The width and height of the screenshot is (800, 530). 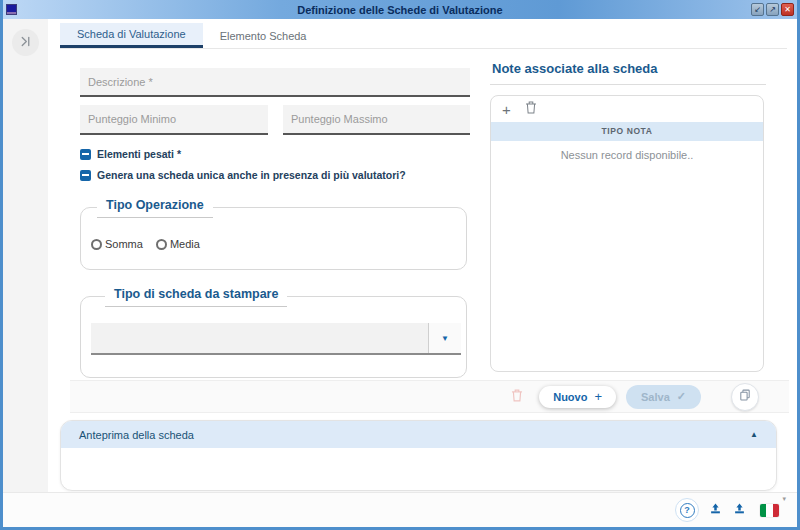 I want to click on anteprima-title: Anteprima della scheda, so click(x=136, y=435).